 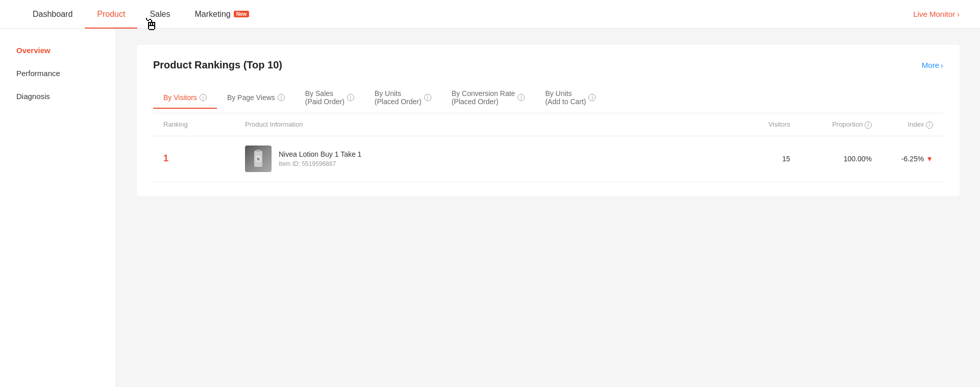 I want to click on more-link: More ›, so click(x=933, y=65).